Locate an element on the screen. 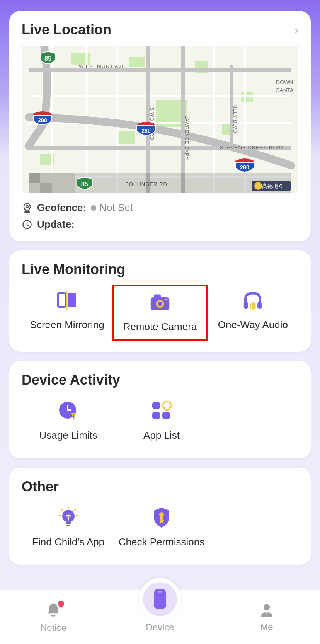 This screenshot has width=320, height=644. geofence-row: Geofence: Not Set is located at coordinates (160, 208).